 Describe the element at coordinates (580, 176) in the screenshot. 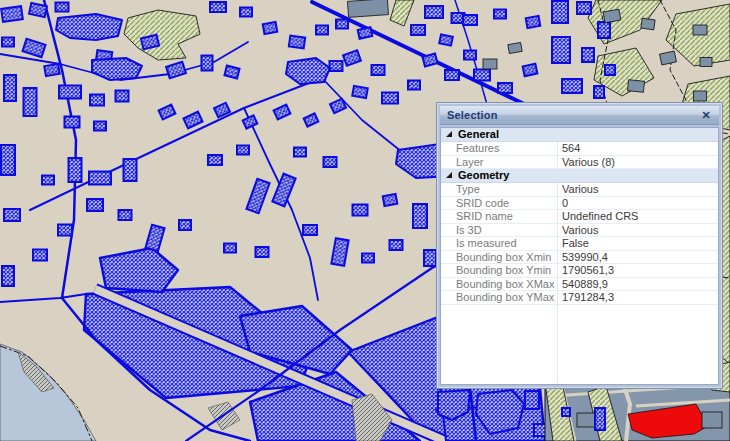

I see `category-row-geometry: Geometry` at that location.